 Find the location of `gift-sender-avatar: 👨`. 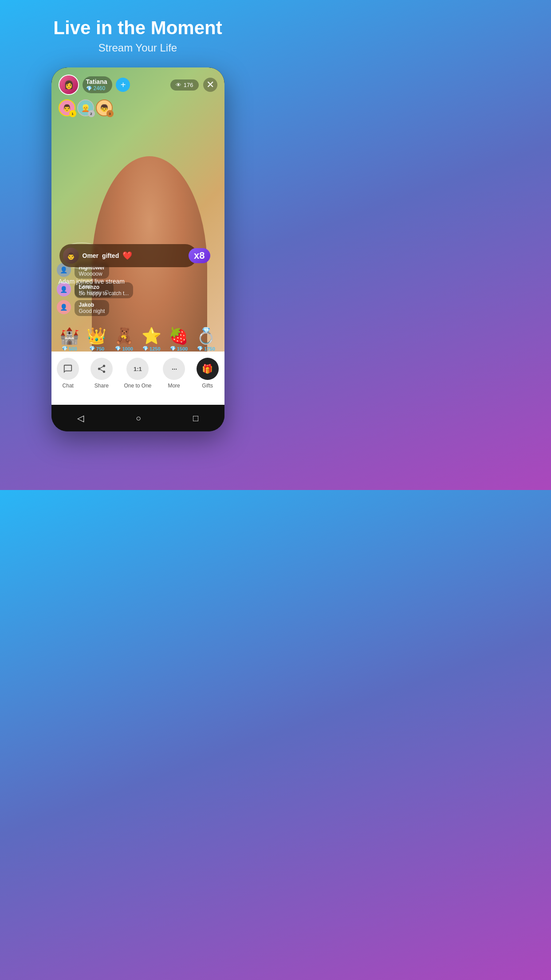

gift-sender-avatar: 👨 is located at coordinates (71, 256).